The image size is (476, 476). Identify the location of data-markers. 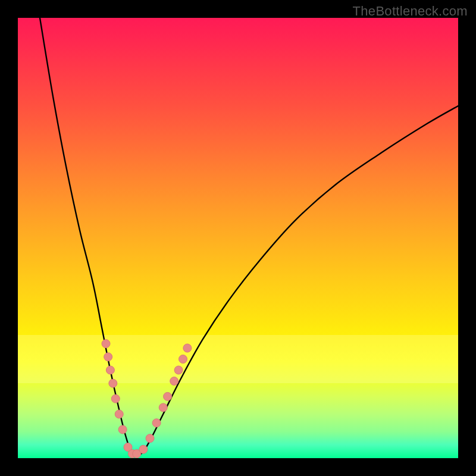
(146, 399).